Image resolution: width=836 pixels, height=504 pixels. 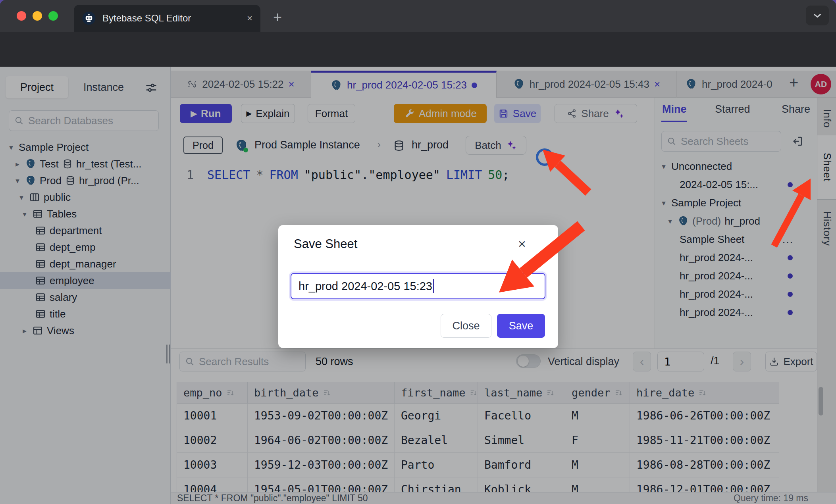 What do you see at coordinates (418, 49) in the screenshot?
I see `browser-toolbar: ← → localhost:8080/sql-editor/prod-sampl…` at bounding box center [418, 49].